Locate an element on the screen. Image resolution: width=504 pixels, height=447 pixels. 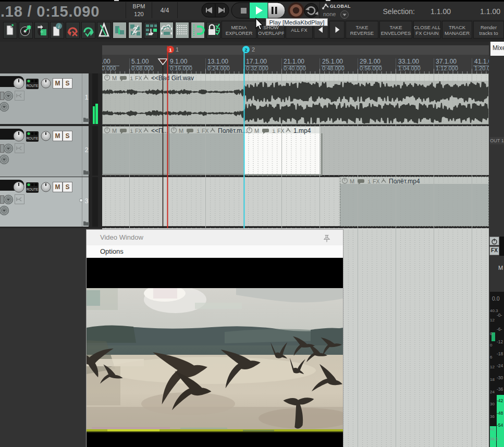
svg-text: 0:32.000 is located at coordinates (257, 68).